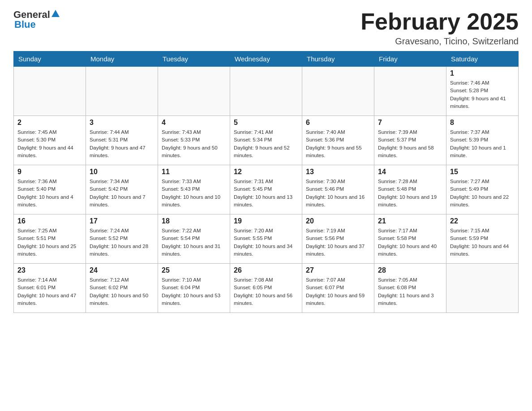 This screenshot has height=411, width=532. I want to click on table-row: 27Sunrise: 7:07 AMSunset: 6:07 PMDayligh…, so click(339, 288).